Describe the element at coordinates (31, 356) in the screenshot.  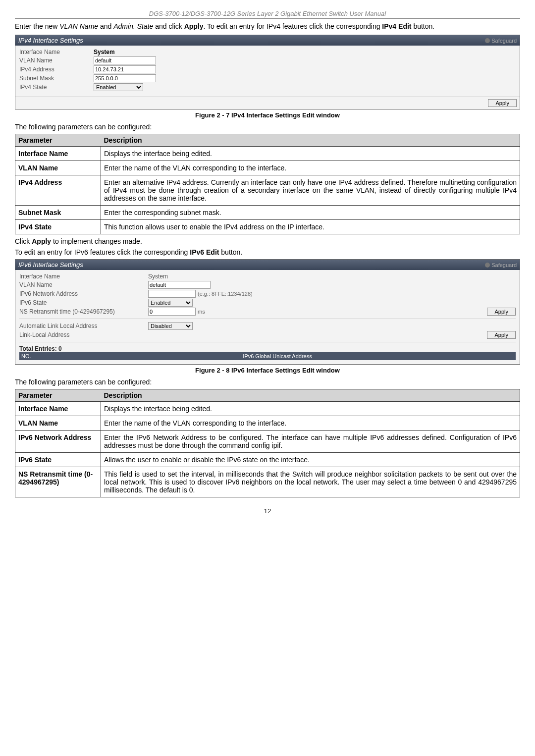
I see `col-no: NO.` at that location.